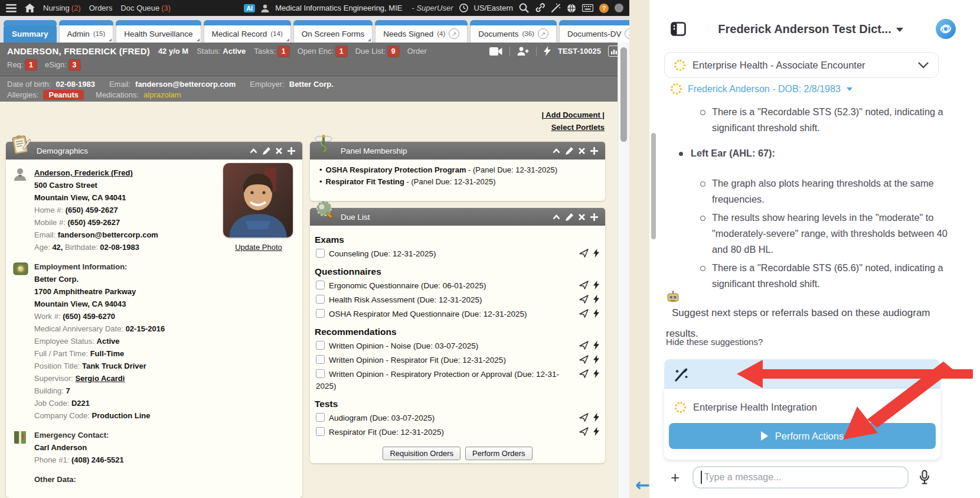 This screenshot has height=498, width=980. I want to click on tab-health-surveillance: Health Surveillance, so click(158, 33).